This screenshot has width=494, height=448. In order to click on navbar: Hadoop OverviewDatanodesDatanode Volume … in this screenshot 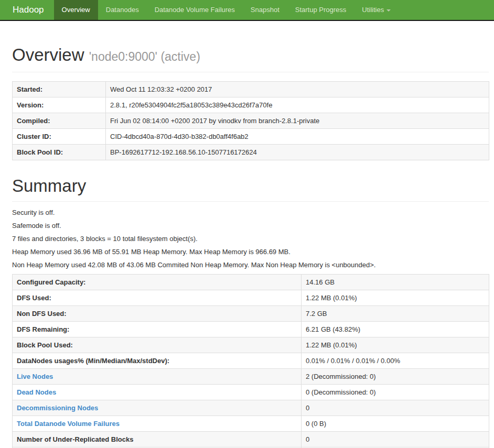, I will do `click(247, 10)`.